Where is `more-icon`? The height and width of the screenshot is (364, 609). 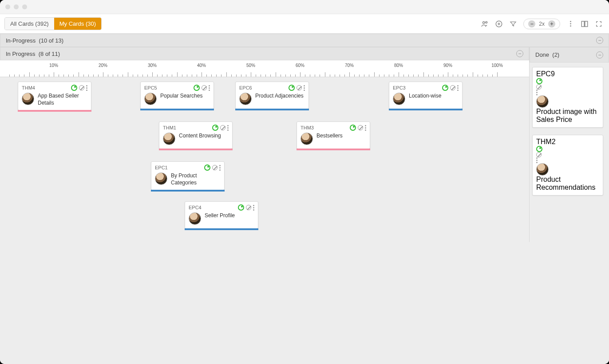 more-icon is located at coordinates (570, 24).